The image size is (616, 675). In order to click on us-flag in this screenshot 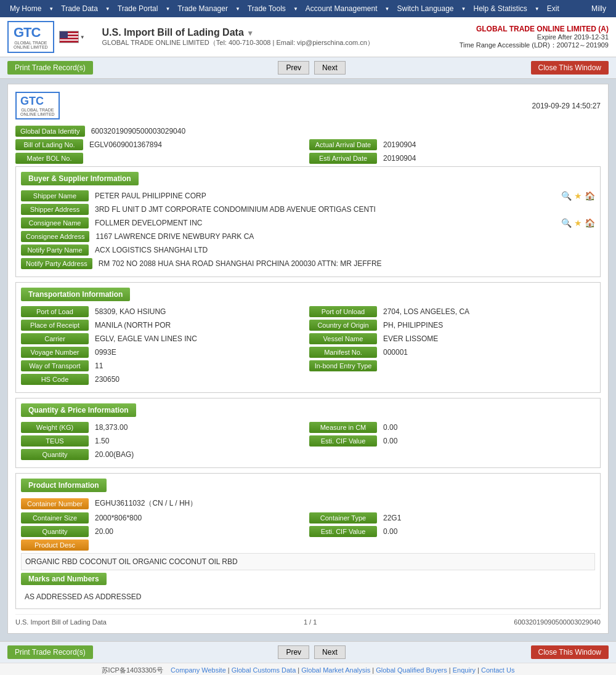, I will do `click(69, 37)`.